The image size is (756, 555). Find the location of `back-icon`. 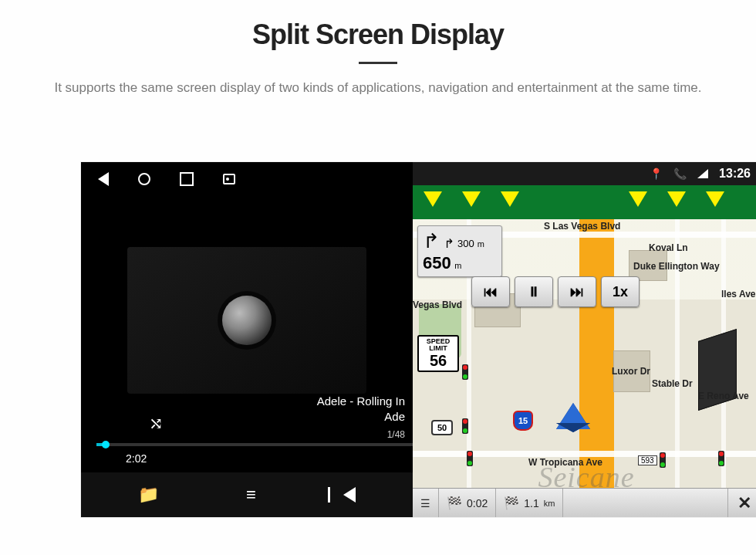

back-icon is located at coordinates (103, 179).